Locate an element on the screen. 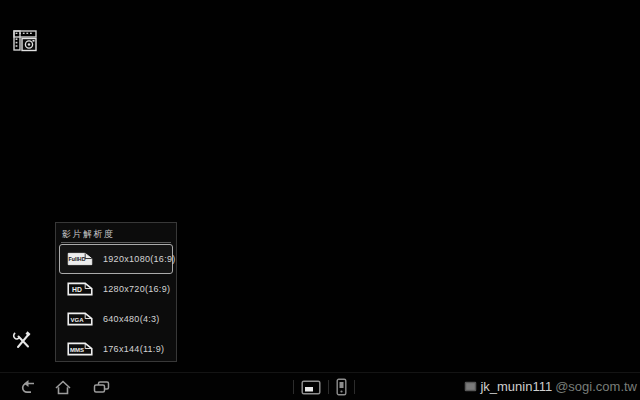 This screenshot has height=400, width=640. tools-icon is located at coordinates (23, 341).